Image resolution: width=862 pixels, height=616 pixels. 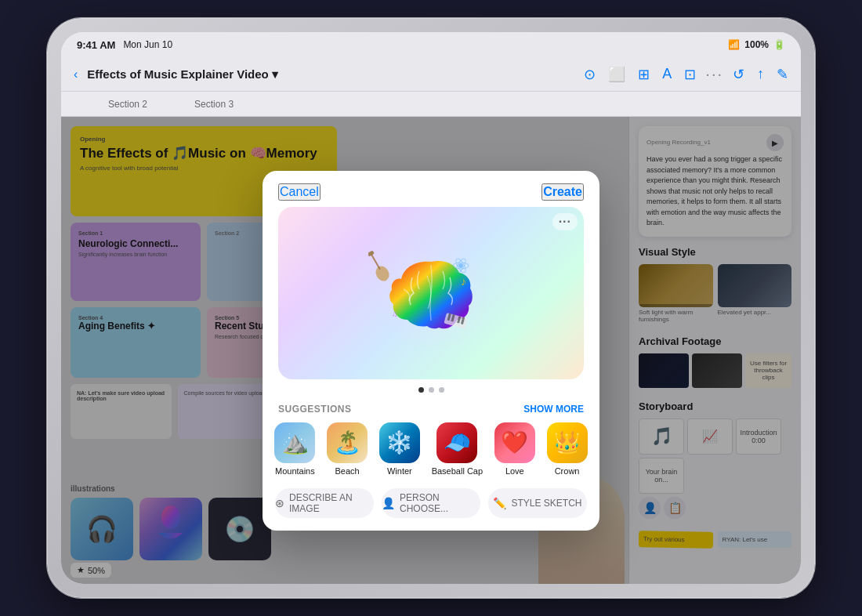 What do you see at coordinates (440, 503) in the screenshot?
I see `person-label: PERSON CHOOSE...` at bounding box center [440, 503].